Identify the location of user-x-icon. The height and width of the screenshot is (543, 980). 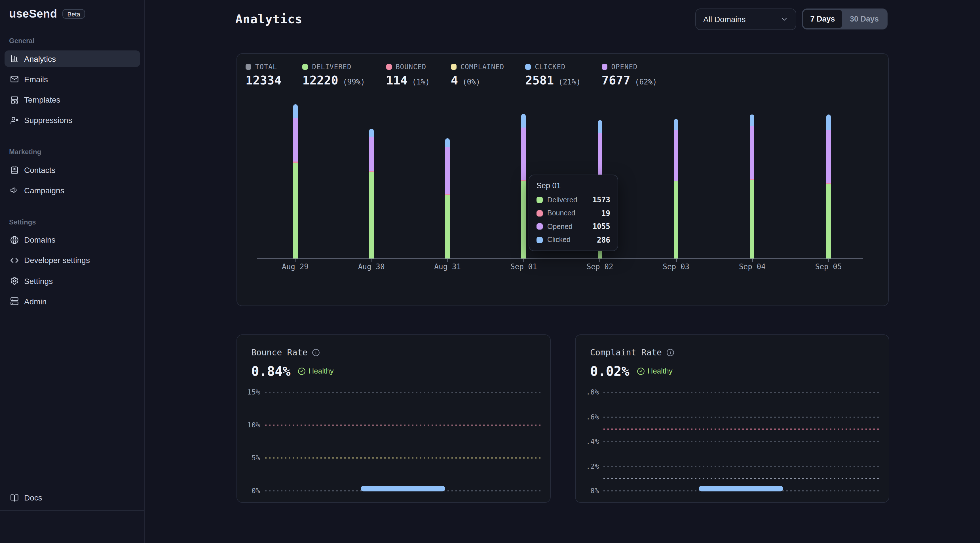
(14, 121).